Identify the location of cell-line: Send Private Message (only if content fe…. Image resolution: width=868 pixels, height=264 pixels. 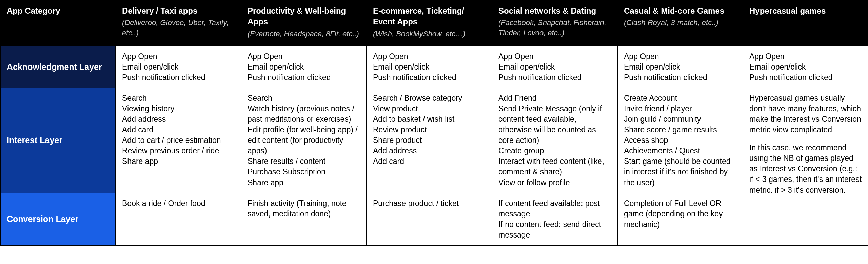
(555, 125).